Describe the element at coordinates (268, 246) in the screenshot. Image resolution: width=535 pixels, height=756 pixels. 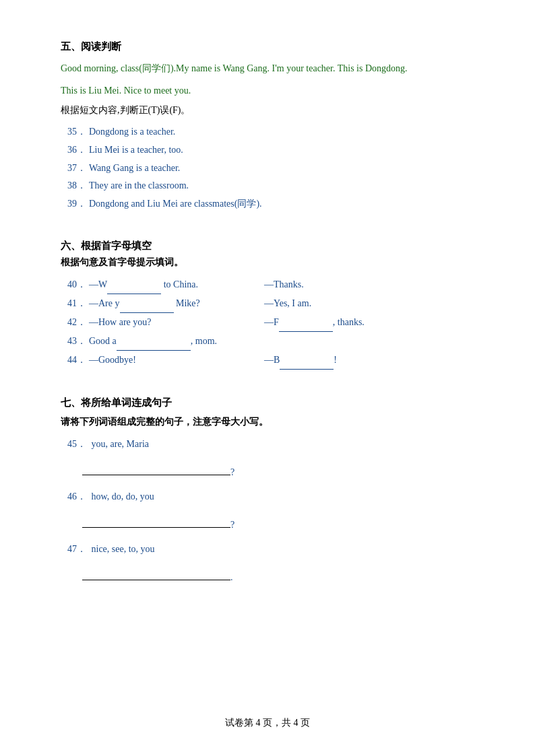
I see `section-six-title: 六、根据首字母填空` at that location.